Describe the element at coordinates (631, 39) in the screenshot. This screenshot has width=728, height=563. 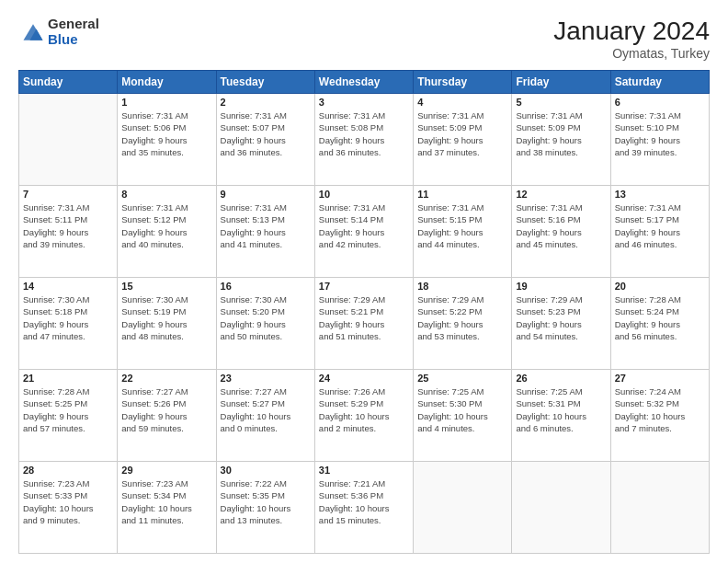
I see `title-block: January 2024 Oymatas, Turkey` at that location.